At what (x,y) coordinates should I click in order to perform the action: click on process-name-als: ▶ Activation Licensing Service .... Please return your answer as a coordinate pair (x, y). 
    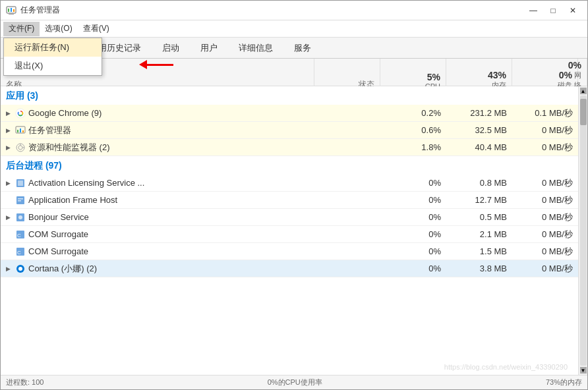
    Looking at the image, I should click on (158, 183).